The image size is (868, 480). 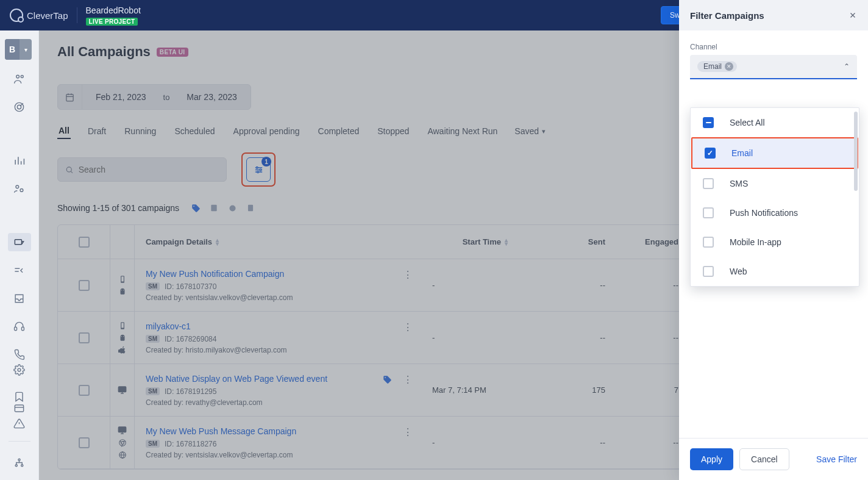 I want to click on sidebar-campaigns-icon, so click(x=20, y=242).